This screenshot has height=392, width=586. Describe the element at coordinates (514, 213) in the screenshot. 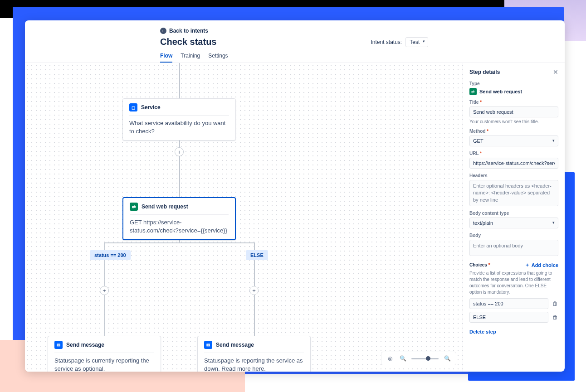

I see `body-type-label: Body content type` at that location.